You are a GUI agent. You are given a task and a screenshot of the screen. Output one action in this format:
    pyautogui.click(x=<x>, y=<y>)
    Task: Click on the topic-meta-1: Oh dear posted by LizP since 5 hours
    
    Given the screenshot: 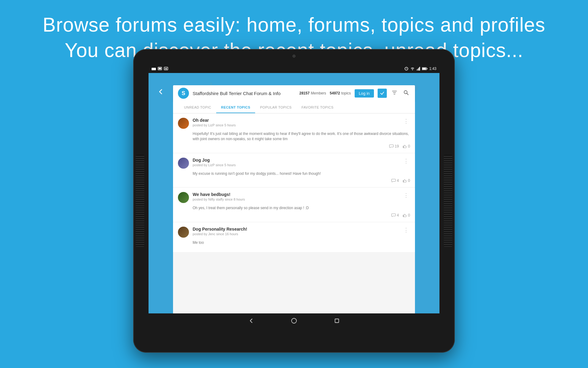 What is the action you would take?
    pyautogui.click(x=296, y=122)
    